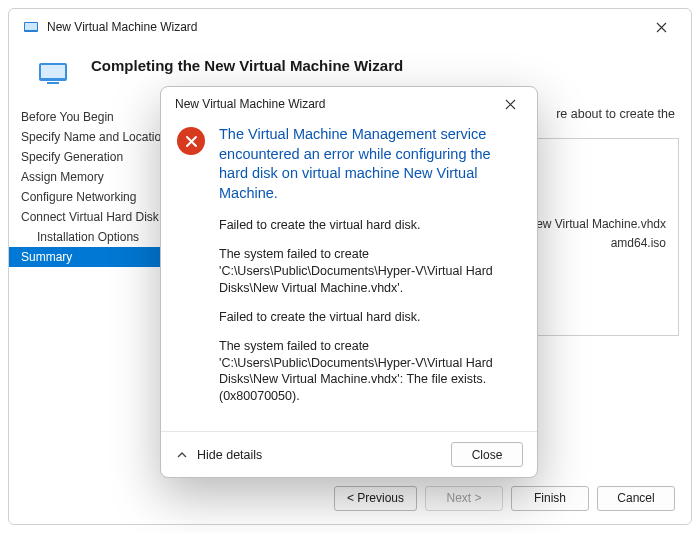  Describe the element at coordinates (31, 27) in the screenshot. I see `wizard-app-icon` at that location.